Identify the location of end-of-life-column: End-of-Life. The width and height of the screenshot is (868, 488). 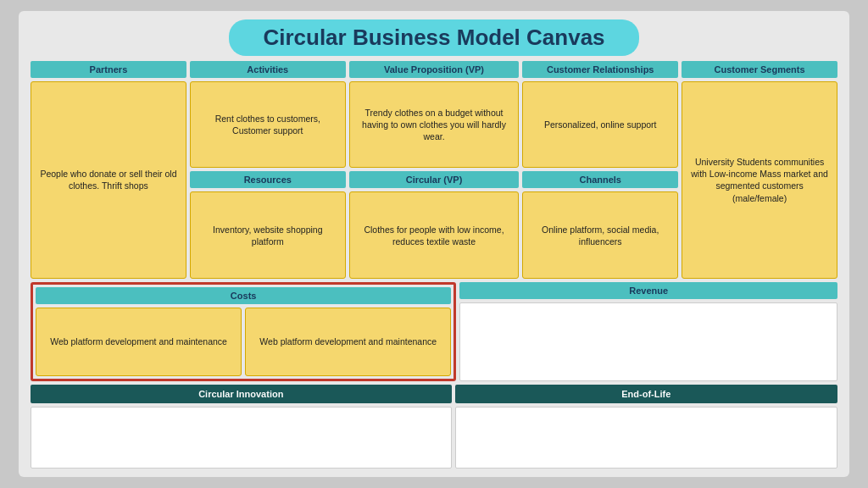
(646, 427).